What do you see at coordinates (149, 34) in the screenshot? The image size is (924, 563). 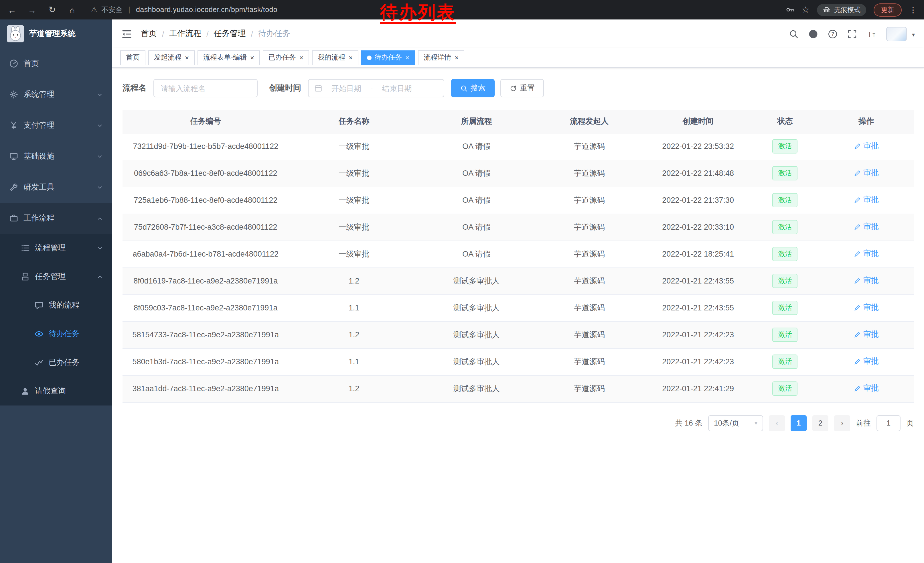 I see `breadcrumb-item: 首页` at bounding box center [149, 34].